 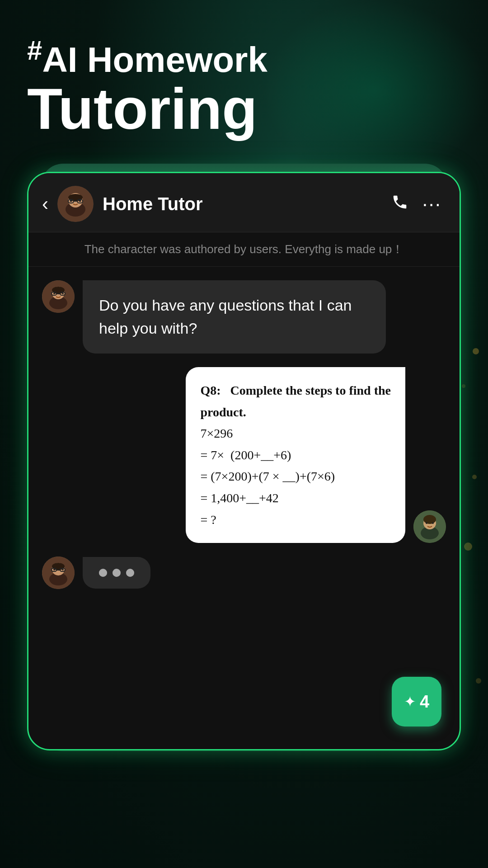 I want to click on tutor-avatar-msg, so click(x=58, y=297).